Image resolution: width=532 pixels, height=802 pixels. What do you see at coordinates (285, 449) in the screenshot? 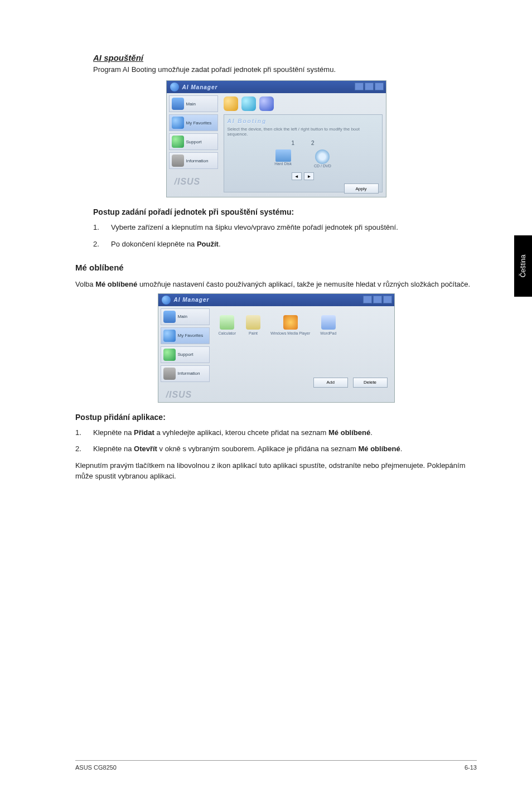
I see `add-step-2-text: Klepněte na Otevřít v okně s vybraným so…` at bounding box center [285, 449].